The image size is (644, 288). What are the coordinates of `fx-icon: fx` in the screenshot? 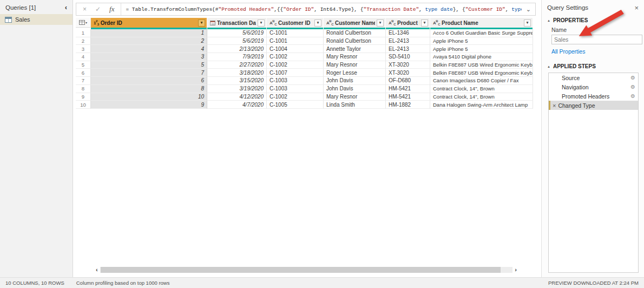 It's located at (111, 9).